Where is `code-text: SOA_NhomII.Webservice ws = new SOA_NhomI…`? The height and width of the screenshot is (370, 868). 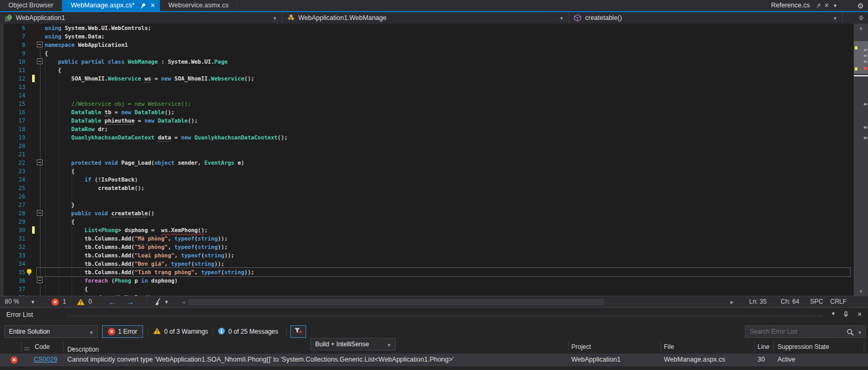
code-text: SOA_NhomII.Webservice ws = new SOA_NhomI… is located at coordinates (149, 78).